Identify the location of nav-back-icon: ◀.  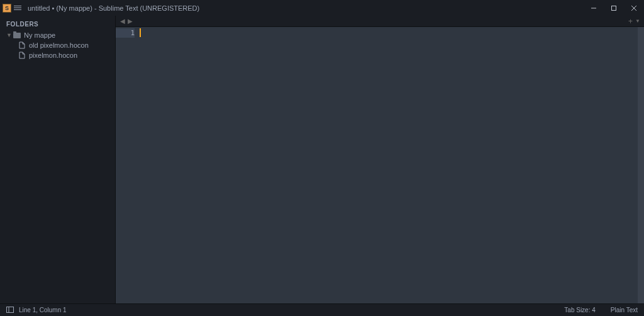
(123, 21).